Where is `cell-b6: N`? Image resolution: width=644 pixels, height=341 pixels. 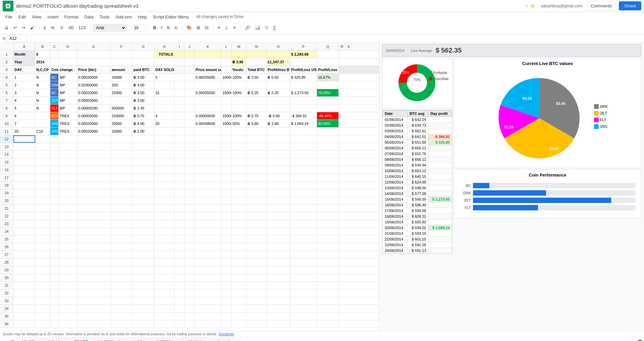
cell-b6: N is located at coordinates (43, 93).